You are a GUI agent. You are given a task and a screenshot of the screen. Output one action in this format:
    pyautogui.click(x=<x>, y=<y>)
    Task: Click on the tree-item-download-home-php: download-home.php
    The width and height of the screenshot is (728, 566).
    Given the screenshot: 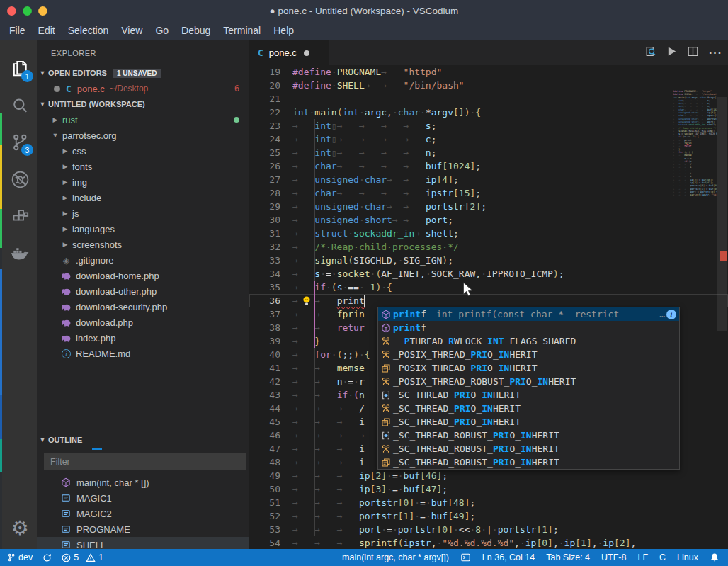 What is the action you would take?
    pyautogui.click(x=143, y=276)
    